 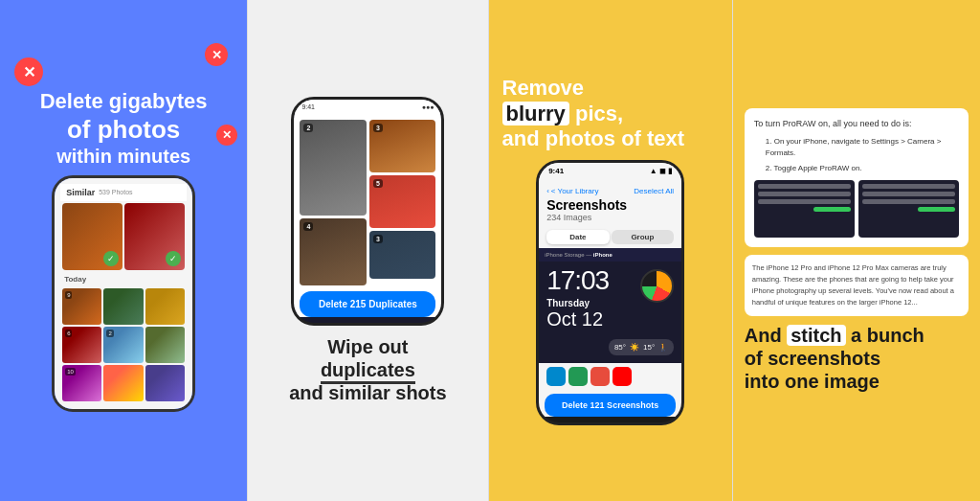 I want to click on photo-label-10: 10, so click(x=71, y=372).